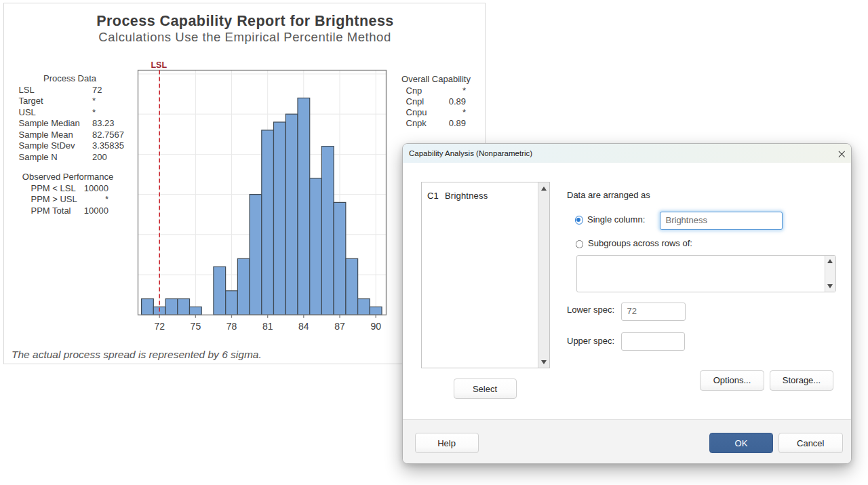  I want to click on svg-text: Overall Capability, so click(436, 79).